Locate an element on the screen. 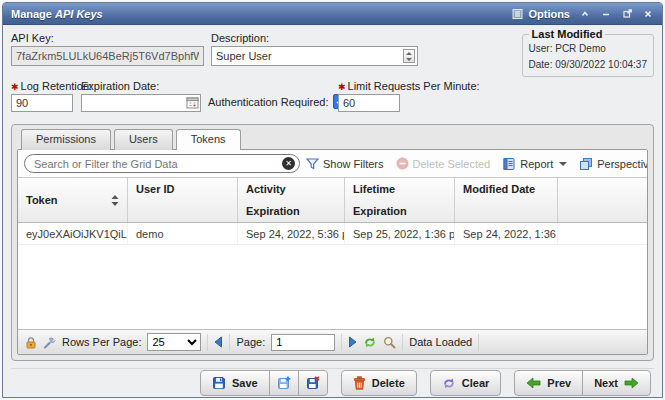  expiration-date-field: Expiration Date: is located at coordinates (141, 96).